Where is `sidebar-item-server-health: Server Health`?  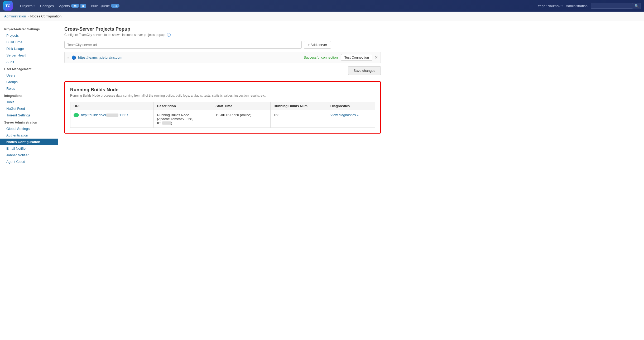 sidebar-item-server-health: Server Health is located at coordinates (29, 55).